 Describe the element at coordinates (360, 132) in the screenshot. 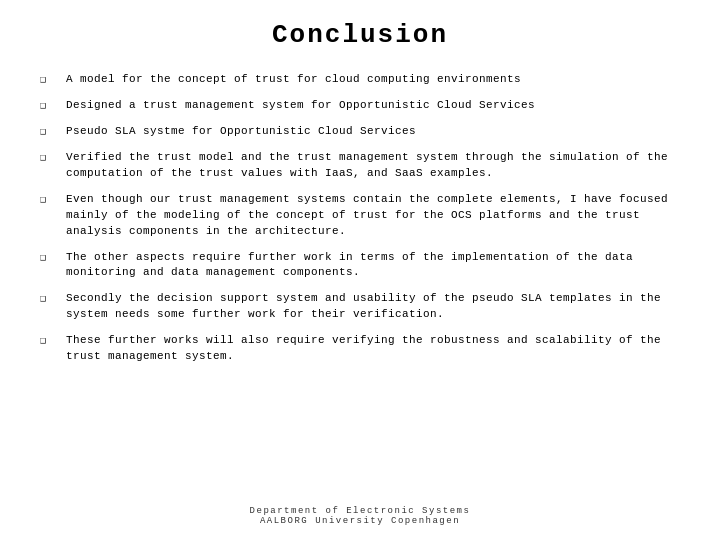

I see `bullet-item-3: ❑Pseudo SLA systme for Opportunistic Clo…` at that location.